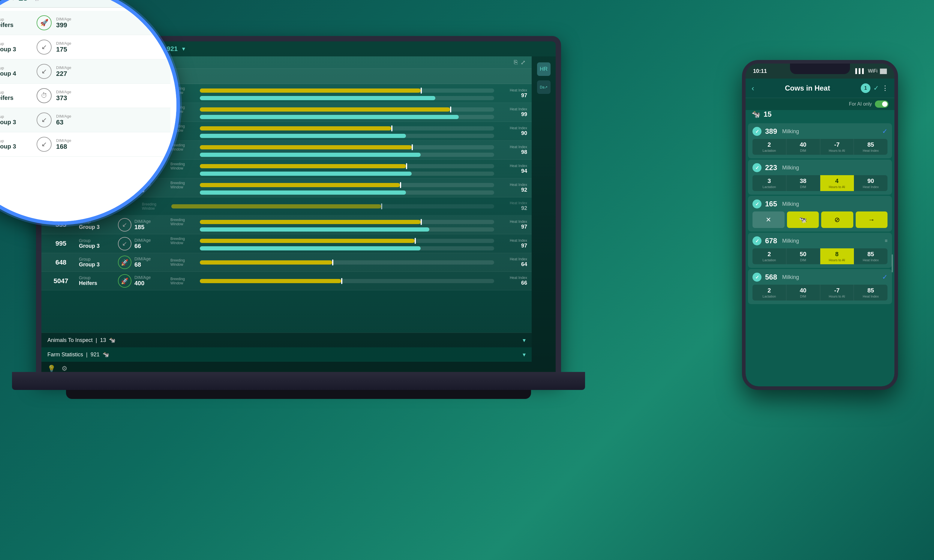 The width and height of the screenshot is (934, 560). I want to click on for-ai-toggle, so click(882, 104).